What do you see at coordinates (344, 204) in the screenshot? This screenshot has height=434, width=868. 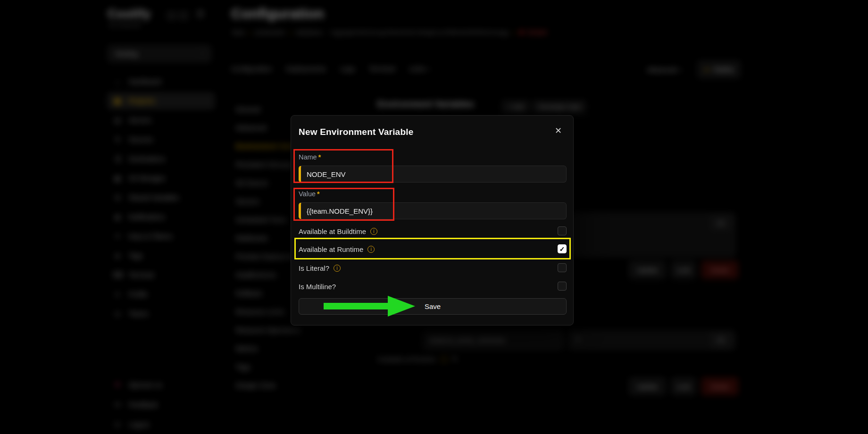 I see `annotation-red-box-value-field` at bounding box center [344, 204].